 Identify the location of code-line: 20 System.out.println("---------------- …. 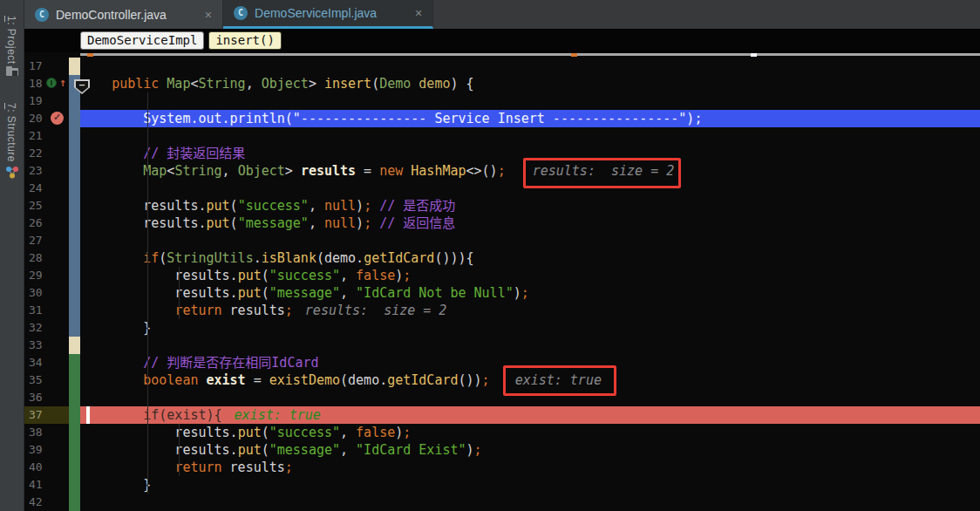
(502, 119).